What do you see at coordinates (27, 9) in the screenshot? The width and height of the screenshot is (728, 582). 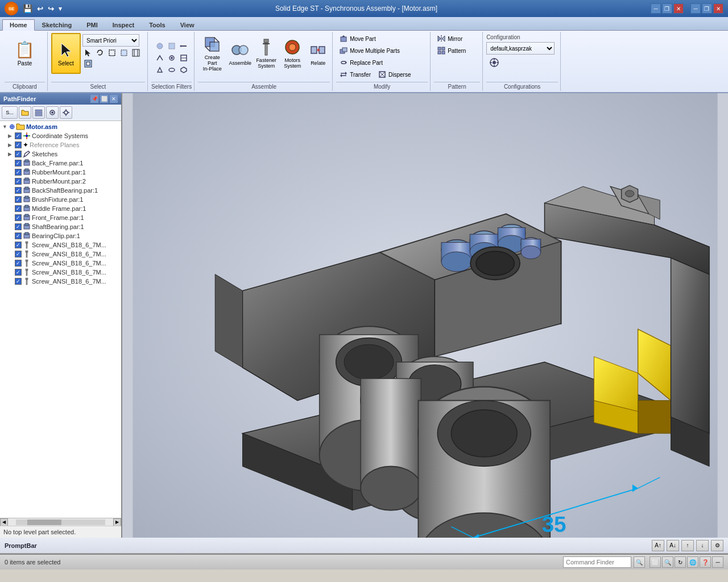 I see `quickaccess-save: 💾` at bounding box center [27, 9].